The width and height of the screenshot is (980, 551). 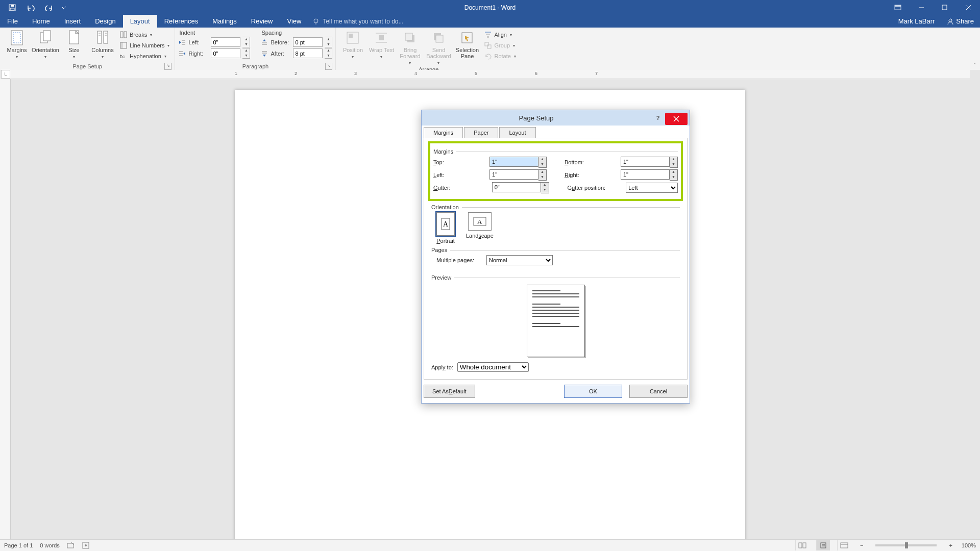 I want to click on group-paragraph: Indent Left: ▲▼ Right: ▲▼ Spacing, so click(x=255, y=49).